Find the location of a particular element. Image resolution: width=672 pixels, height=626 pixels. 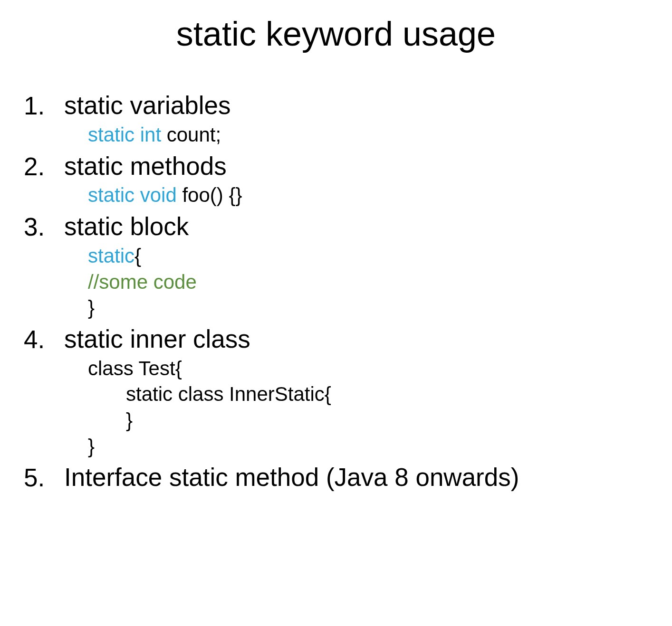

item-title-5: Interface static method (Java 8 onwards) is located at coordinates (356, 478).